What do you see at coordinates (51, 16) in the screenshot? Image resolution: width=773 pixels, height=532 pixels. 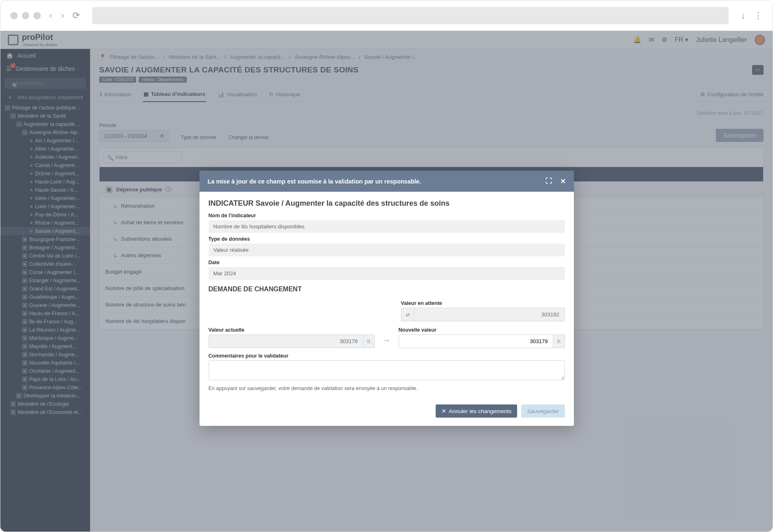 I see `back-icon: ‹` at bounding box center [51, 16].